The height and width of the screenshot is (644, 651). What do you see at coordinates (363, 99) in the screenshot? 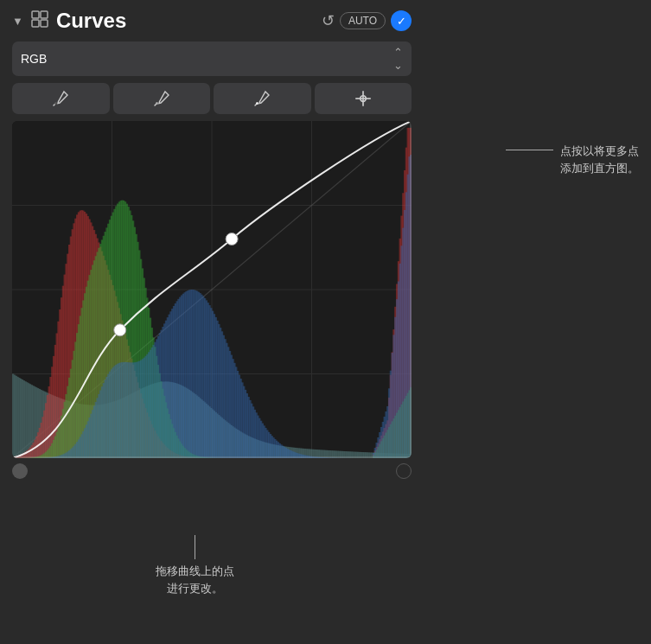
I see `add-point-button` at bounding box center [363, 99].